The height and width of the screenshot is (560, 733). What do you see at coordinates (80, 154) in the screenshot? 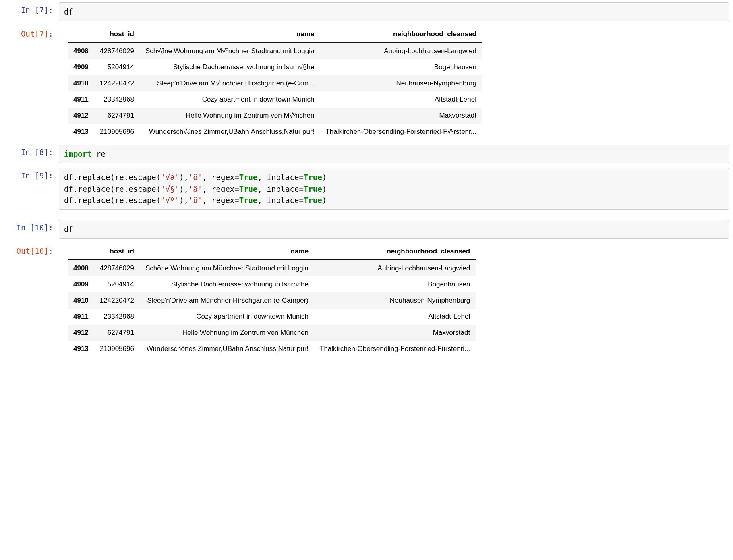
I see `code-token: import` at bounding box center [80, 154].